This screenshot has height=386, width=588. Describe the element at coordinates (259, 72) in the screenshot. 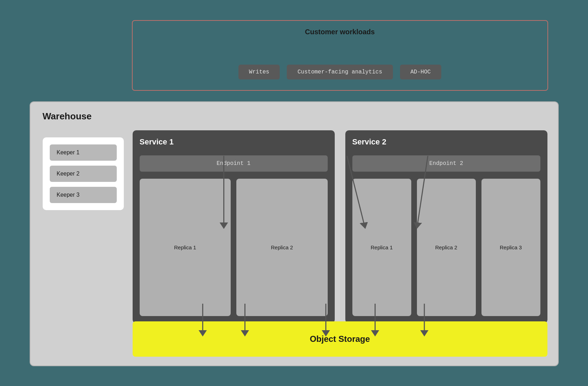

I see `writes-chip: Writes` at that location.